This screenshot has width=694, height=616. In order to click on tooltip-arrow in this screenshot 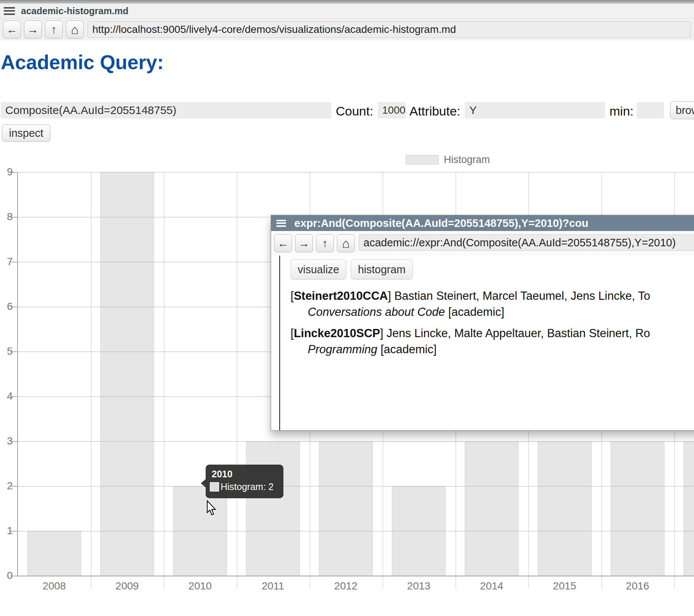, I will do `click(203, 483)`.